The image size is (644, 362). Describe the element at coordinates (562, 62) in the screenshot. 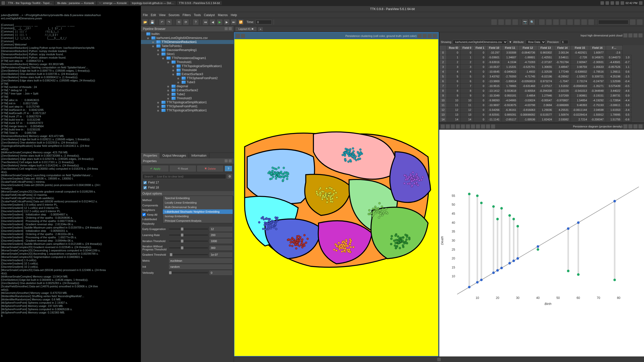

I see `cell: -0.791784` at that location.